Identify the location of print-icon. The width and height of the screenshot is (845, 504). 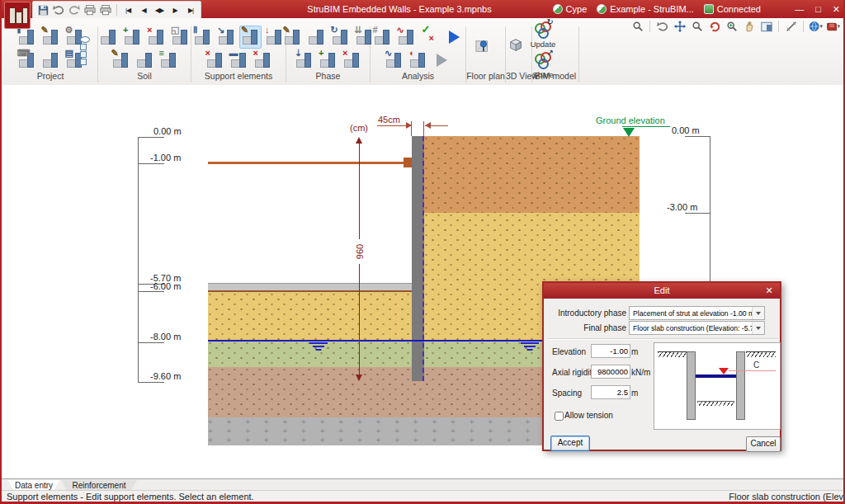
(90, 10).